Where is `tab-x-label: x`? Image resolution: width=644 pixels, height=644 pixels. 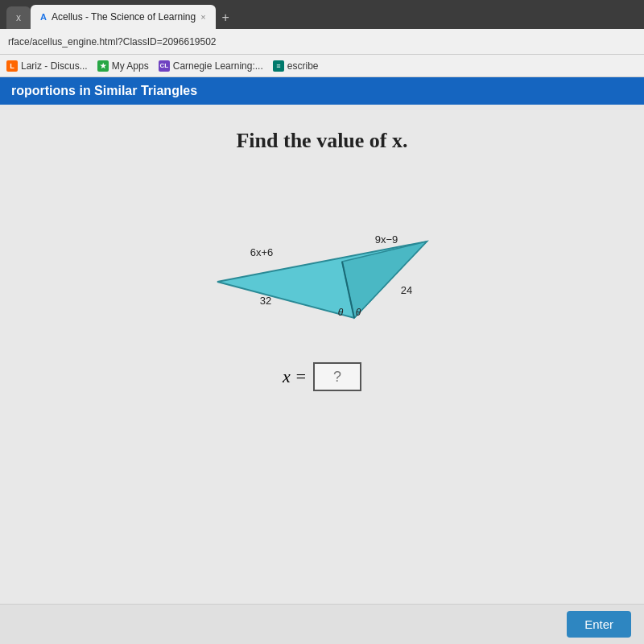 tab-x-label: x is located at coordinates (19, 18).